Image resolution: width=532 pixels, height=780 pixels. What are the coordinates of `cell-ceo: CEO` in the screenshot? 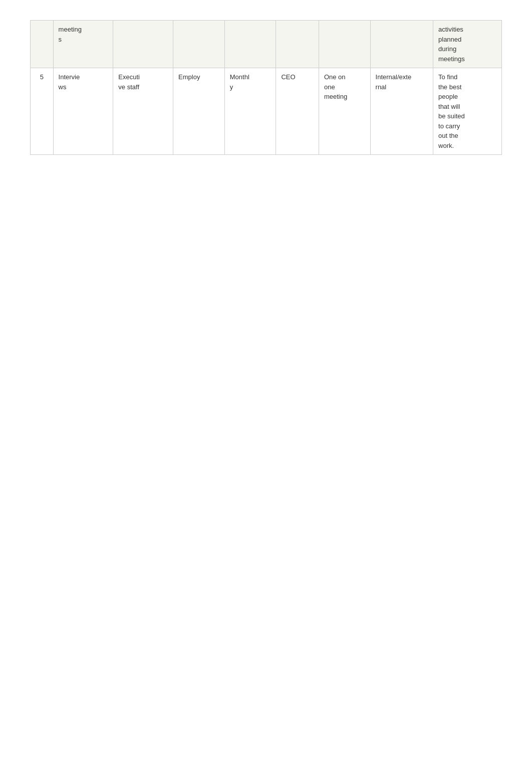 It's located at (298, 111).